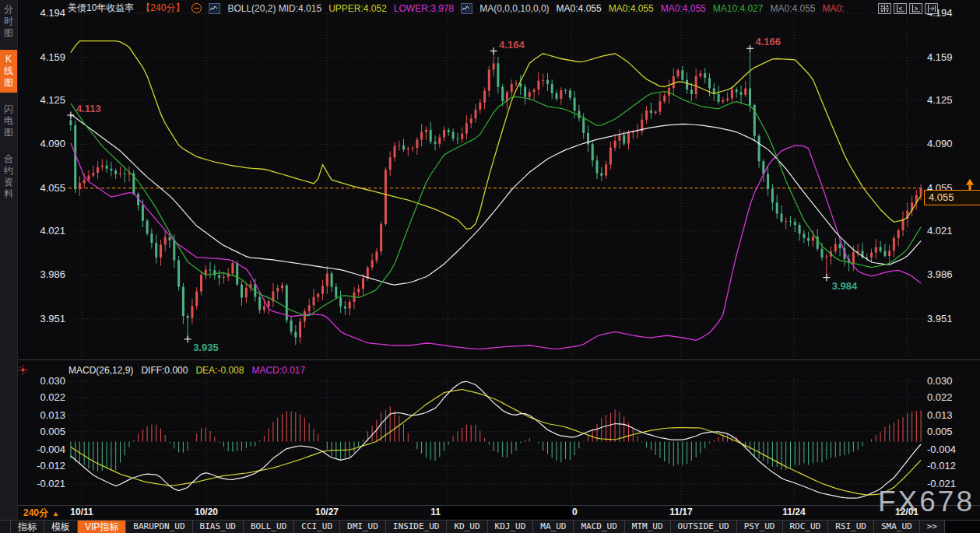  I want to click on ma0-gray-value: MA0:4.055, so click(792, 9).